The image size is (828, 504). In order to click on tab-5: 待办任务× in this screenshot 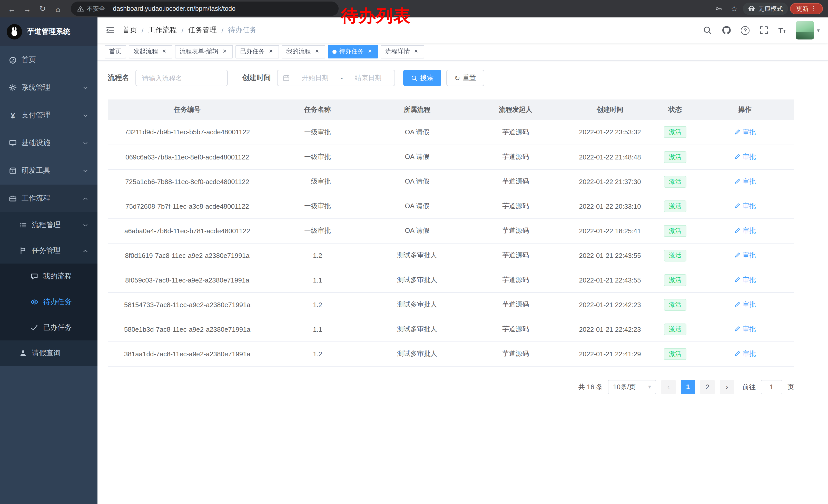, I will do `click(353, 52)`.